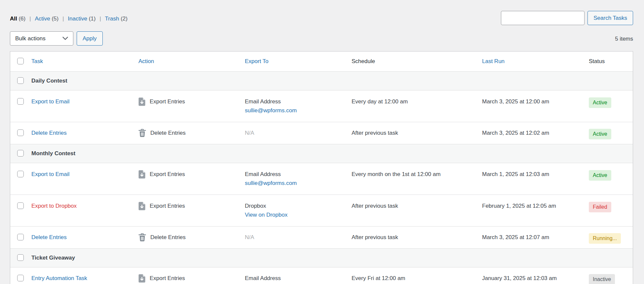 The height and width of the screenshot is (284, 644). What do you see at coordinates (535, 133) in the screenshot?
I see `last-run-text: March 3, 2025 at 12:02 am` at bounding box center [535, 133].